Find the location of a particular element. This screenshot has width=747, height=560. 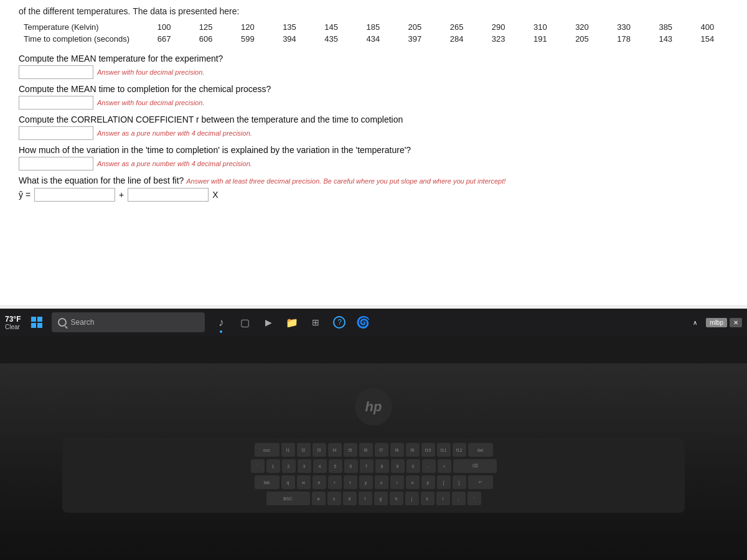

key-3: 3 is located at coordinates (304, 466).